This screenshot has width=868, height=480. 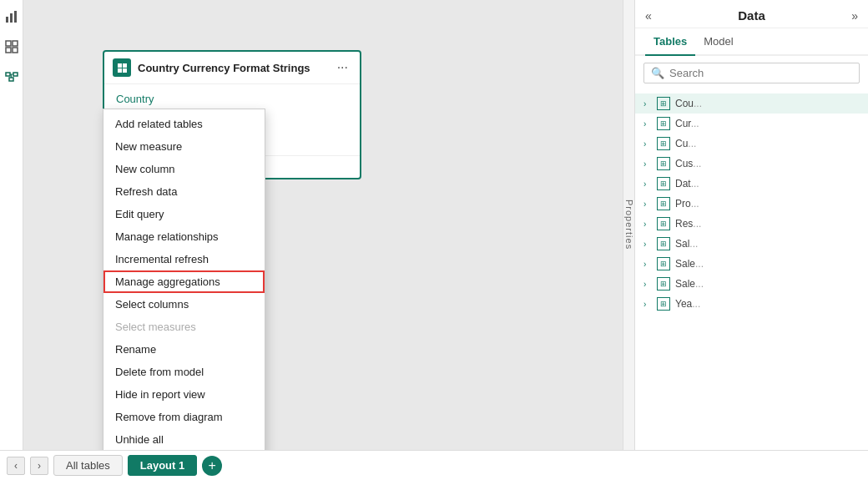 What do you see at coordinates (184, 147) in the screenshot?
I see `context-menu-new-measure: New measure` at bounding box center [184, 147].